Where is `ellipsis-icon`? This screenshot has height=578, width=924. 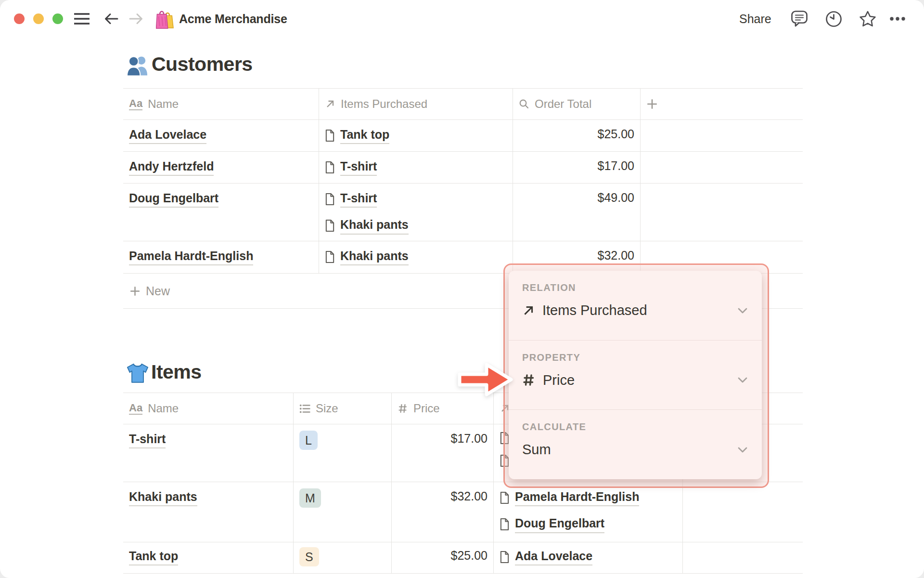 ellipsis-icon is located at coordinates (898, 19).